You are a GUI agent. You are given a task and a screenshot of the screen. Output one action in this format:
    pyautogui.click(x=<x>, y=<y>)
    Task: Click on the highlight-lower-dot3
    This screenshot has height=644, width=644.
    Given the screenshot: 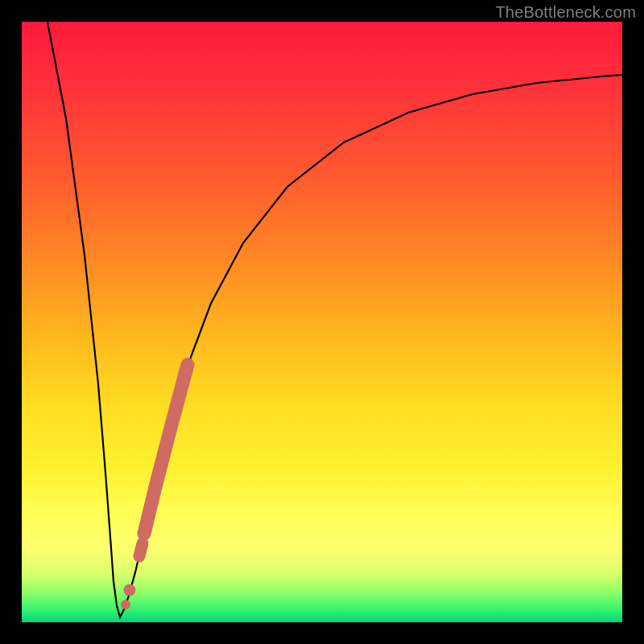 What is the action you would take?
    pyautogui.click(x=126, y=605)
    